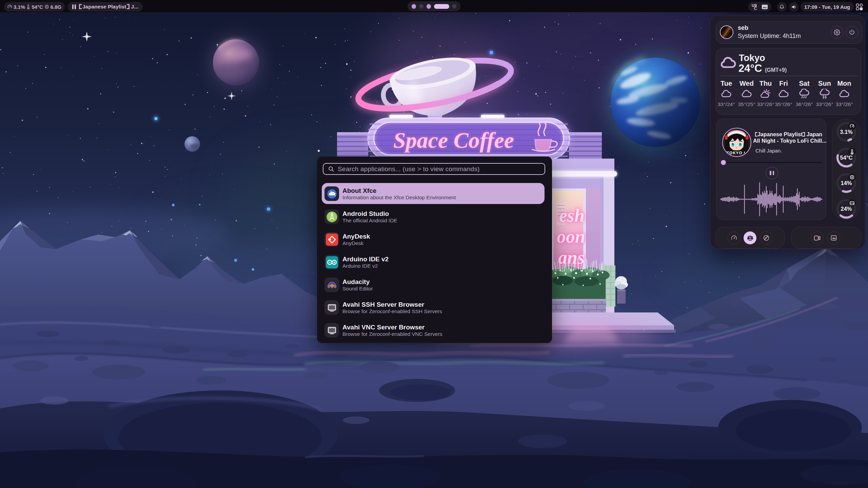 This screenshot has width=868, height=488. I want to click on svg-text: 14%, so click(846, 183).